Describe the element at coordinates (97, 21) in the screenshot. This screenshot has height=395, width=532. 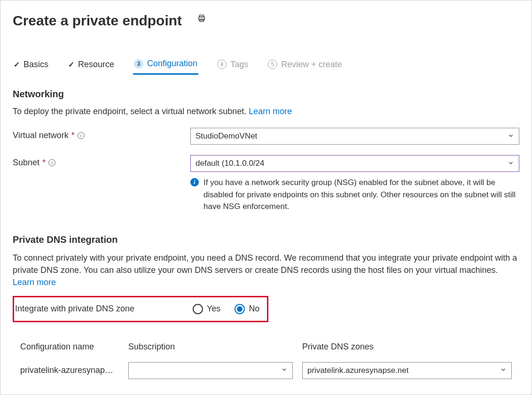
I see `page-title: Create a private endpoint` at that location.